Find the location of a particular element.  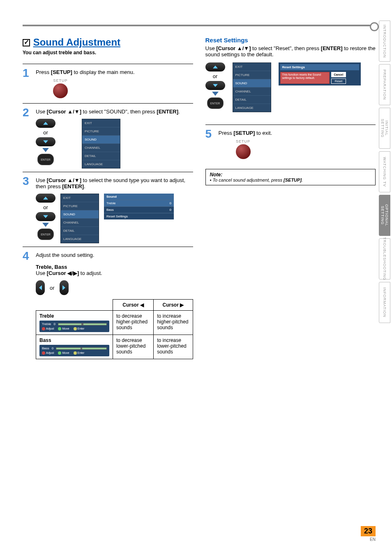

sound-row-reset: Reset Settings is located at coordinates (139, 216).